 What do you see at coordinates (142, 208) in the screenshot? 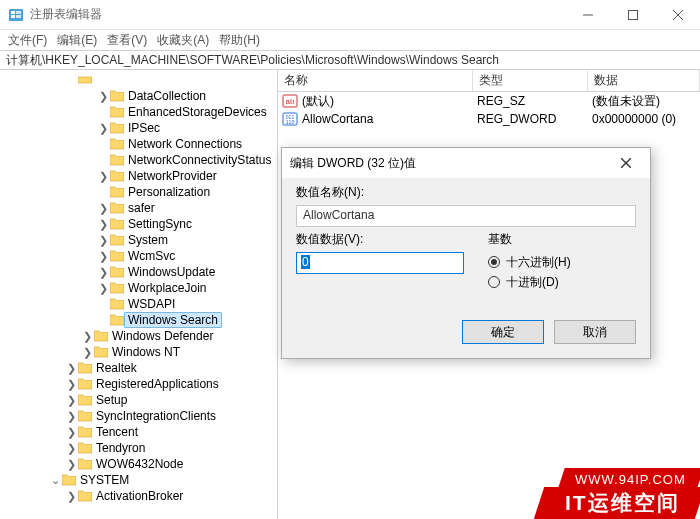
I see `tree-node-label: safer` at bounding box center [142, 208].